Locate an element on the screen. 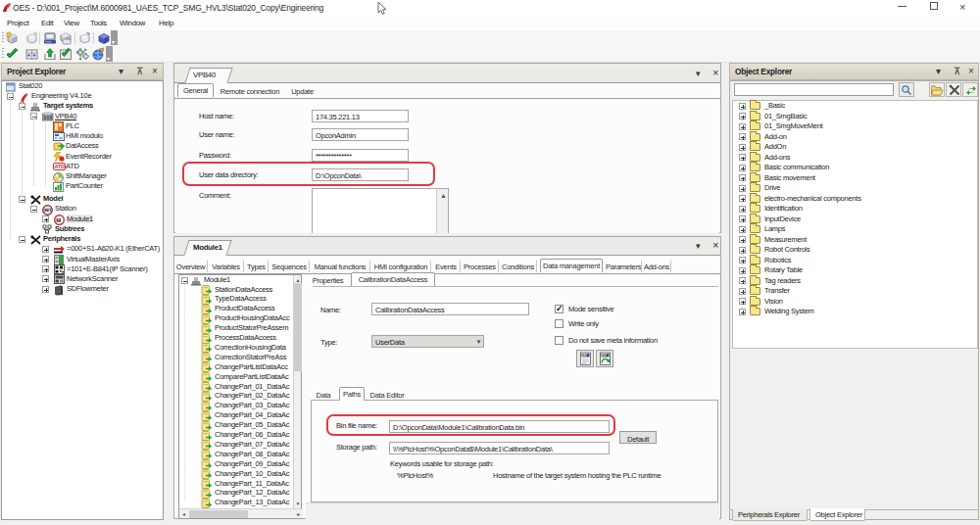  svg-text: DAT is located at coordinates (584, 356).